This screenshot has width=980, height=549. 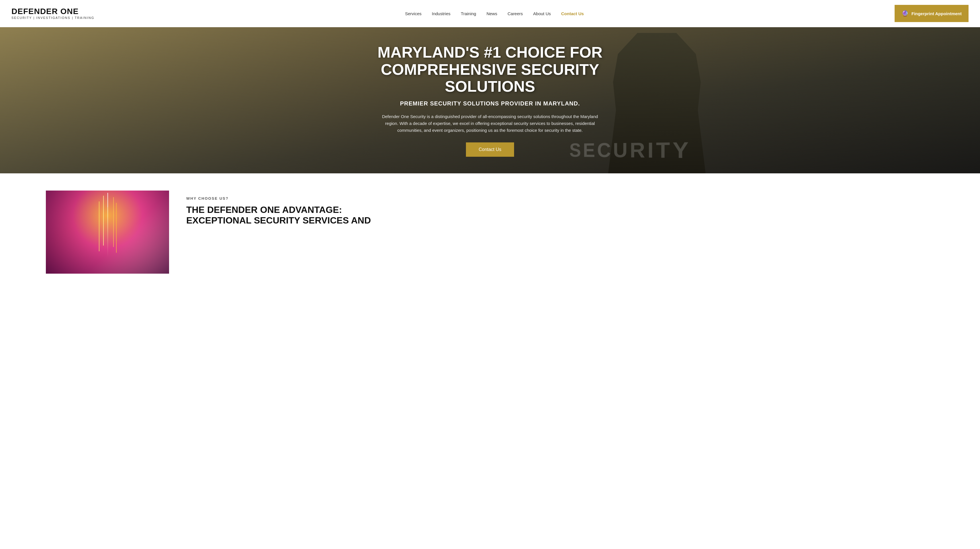 What do you see at coordinates (469, 14) in the screenshot?
I see `nav-training: Training` at bounding box center [469, 14].